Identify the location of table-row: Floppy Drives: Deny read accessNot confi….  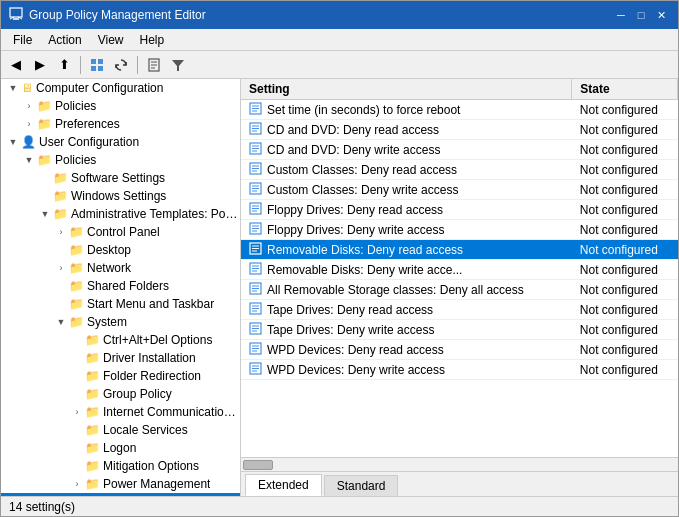
(460, 210).